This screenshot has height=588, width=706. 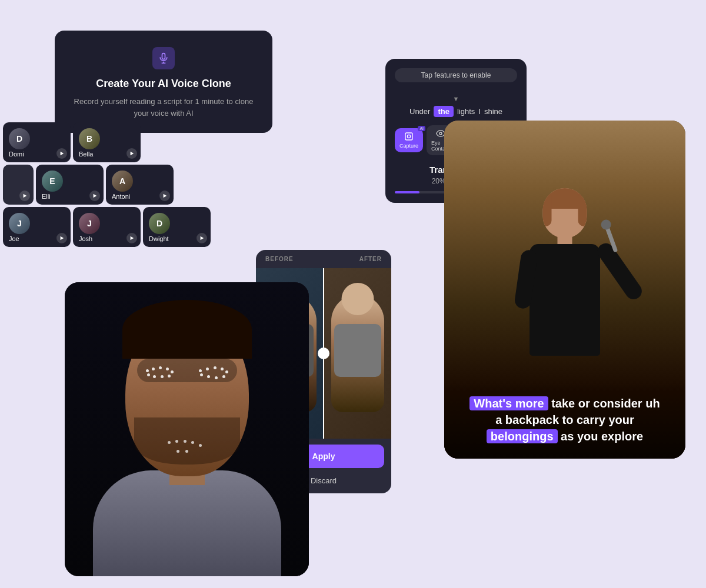 What do you see at coordinates (25, 196) in the screenshot?
I see `play-button-blank` at bounding box center [25, 196].